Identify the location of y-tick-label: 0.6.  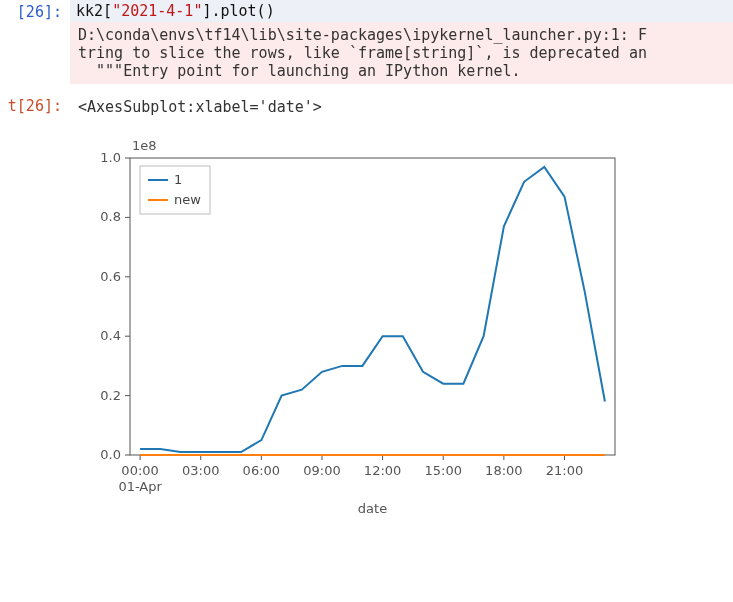
(110, 276).